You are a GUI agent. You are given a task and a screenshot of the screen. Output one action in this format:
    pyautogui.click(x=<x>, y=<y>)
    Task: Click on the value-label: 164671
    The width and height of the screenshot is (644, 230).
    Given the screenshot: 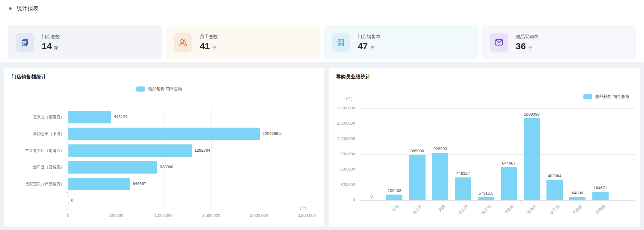 What is the action you would take?
    pyautogui.click(x=600, y=188)
    